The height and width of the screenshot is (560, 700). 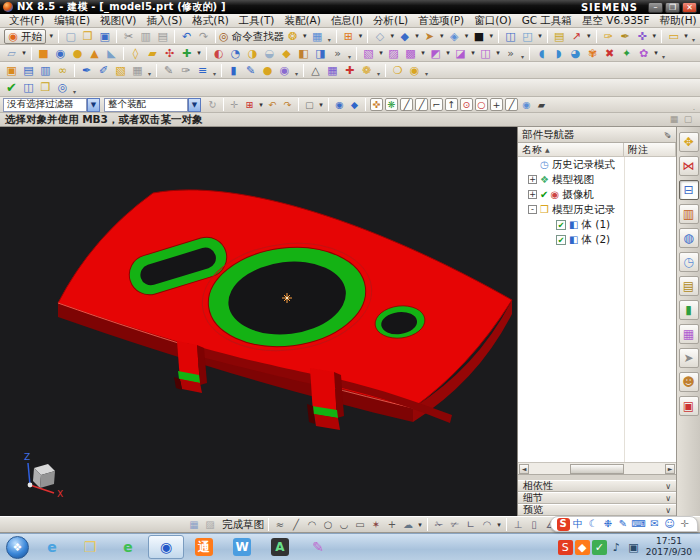 What do you see at coordinates (689, 286) in the screenshot?
I see `process-studio-icon: ▤` at bounding box center [689, 286].